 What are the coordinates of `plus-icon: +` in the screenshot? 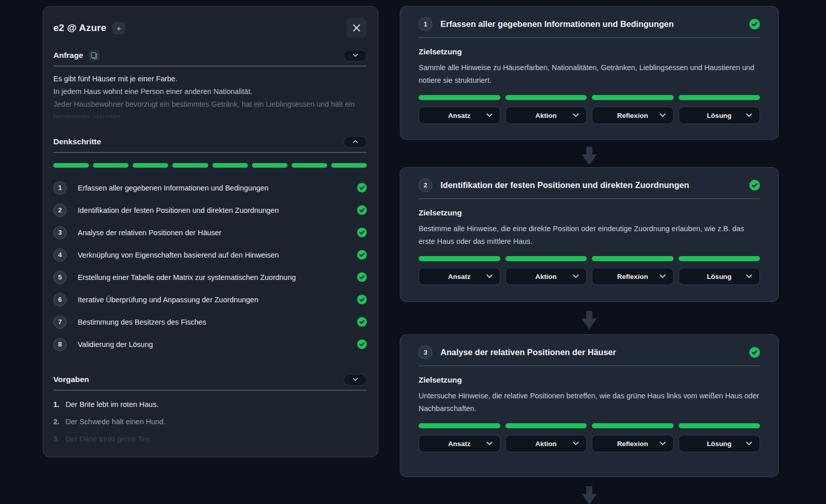 It's located at (119, 28).